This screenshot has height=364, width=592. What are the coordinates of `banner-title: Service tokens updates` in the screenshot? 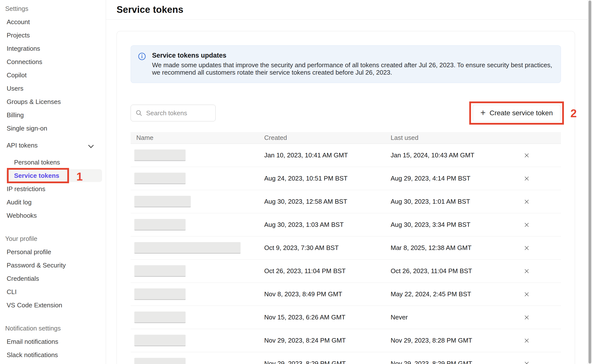 It's located at (353, 56).